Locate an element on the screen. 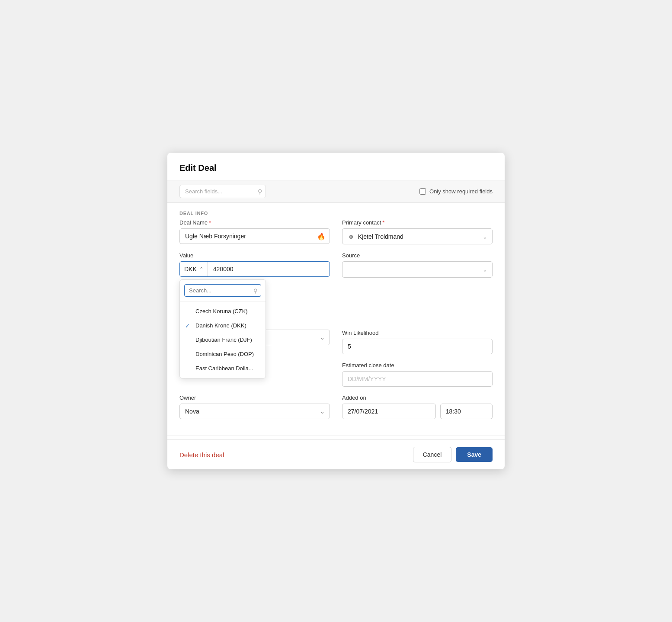 This screenshot has height=622, width=672. currency-item-djf-label: Djiboutian Franc (DJF) is located at coordinates (224, 340).